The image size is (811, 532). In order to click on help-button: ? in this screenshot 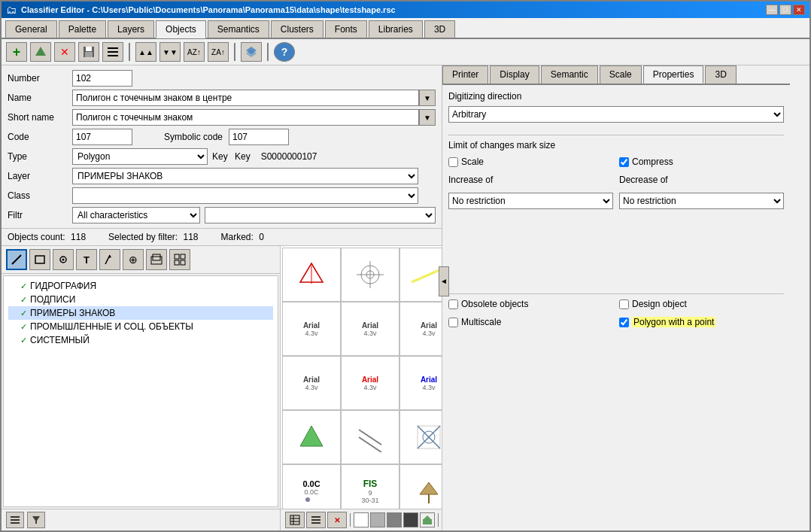, I will do `click(284, 52)`.